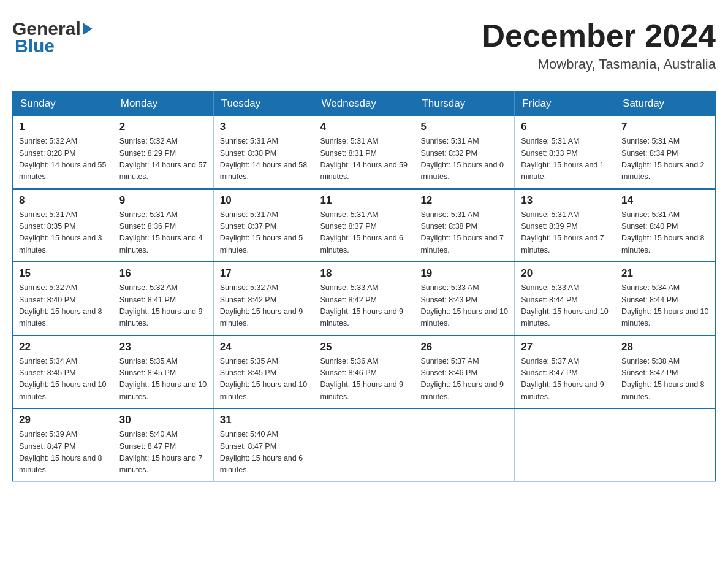 This screenshot has height=563, width=728. Describe the element at coordinates (565, 127) in the screenshot. I see `day-number: 6` at that location.